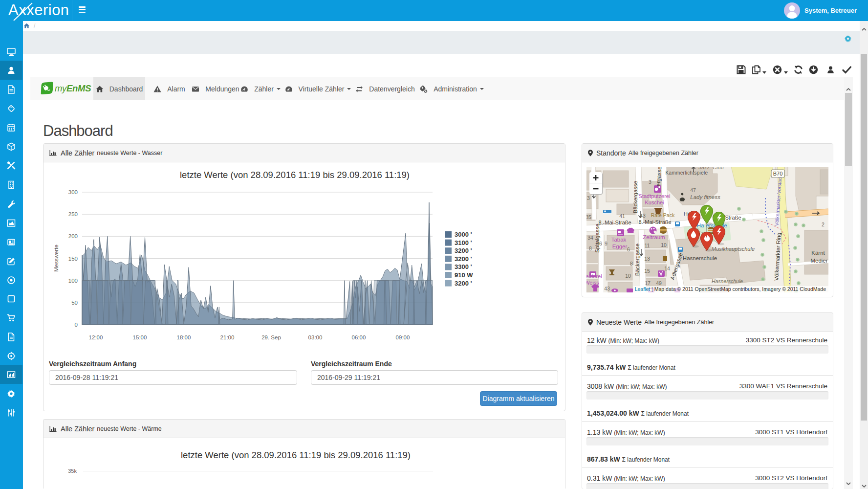  Describe the element at coordinates (56, 258) in the screenshot. I see `svg-text: Messwerte` at that location.